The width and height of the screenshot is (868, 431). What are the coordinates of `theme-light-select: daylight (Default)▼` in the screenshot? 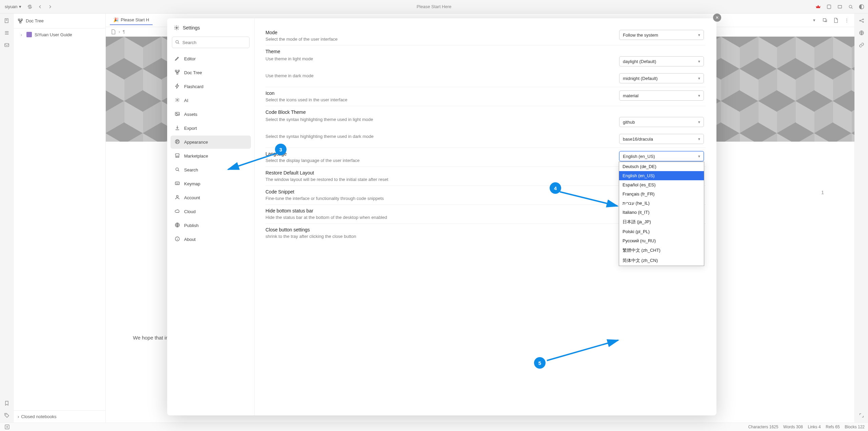 It's located at (662, 61).